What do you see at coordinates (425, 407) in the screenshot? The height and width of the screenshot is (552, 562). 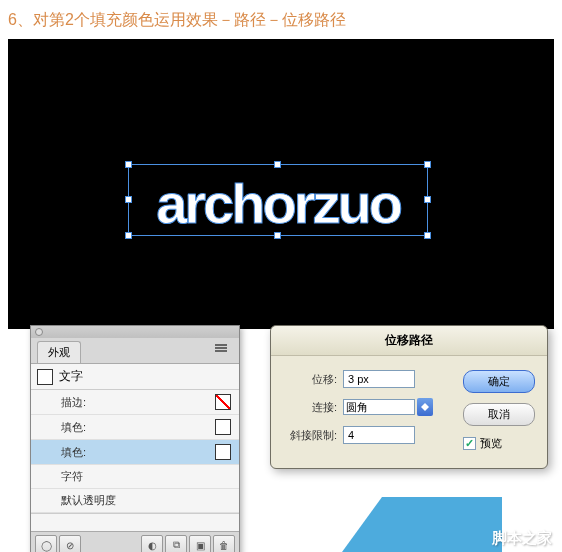 I see `dropdown-arrow-icon` at bounding box center [425, 407].